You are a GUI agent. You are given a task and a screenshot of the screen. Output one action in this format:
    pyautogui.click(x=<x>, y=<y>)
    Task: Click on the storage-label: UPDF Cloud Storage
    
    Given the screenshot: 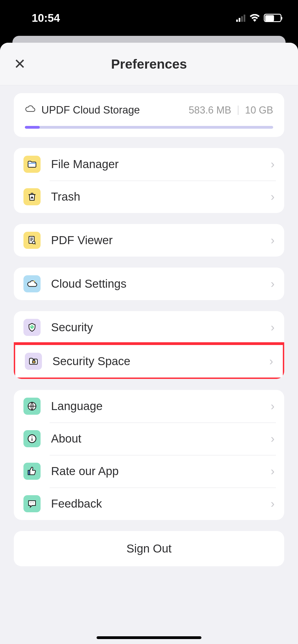 What is the action you would take?
    pyautogui.click(x=91, y=110)
    